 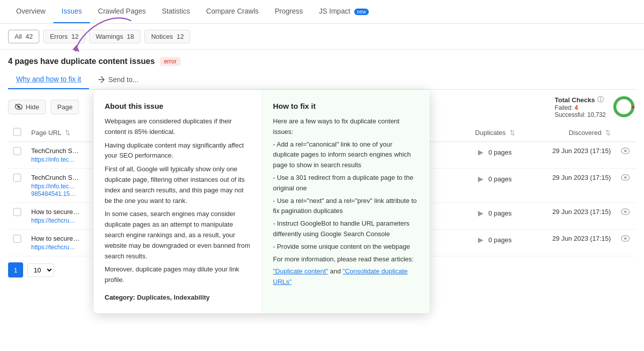 What do you see at coordinates (346, 200) in the screenshot?
I see `how-text: Here are a few ways to fix duplicate con…` at bounding box center [346, 200].